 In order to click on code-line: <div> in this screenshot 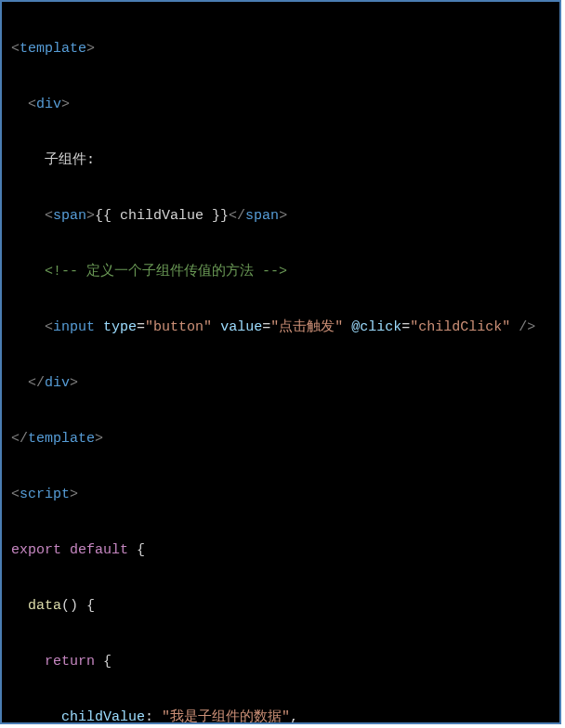, I will do `click(281, 105)`.